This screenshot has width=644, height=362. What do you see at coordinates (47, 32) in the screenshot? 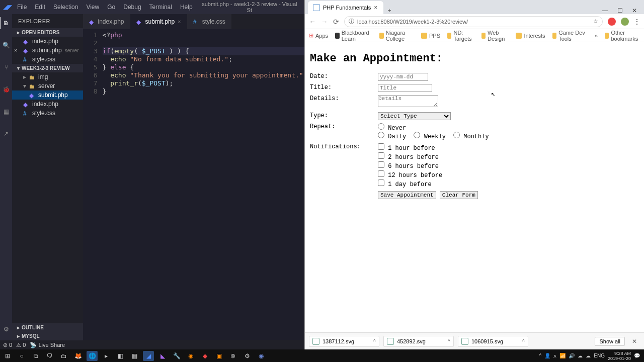
I see `open-editors-header: ▸ OPEN EDITORS` at bounding box center [47, 32].